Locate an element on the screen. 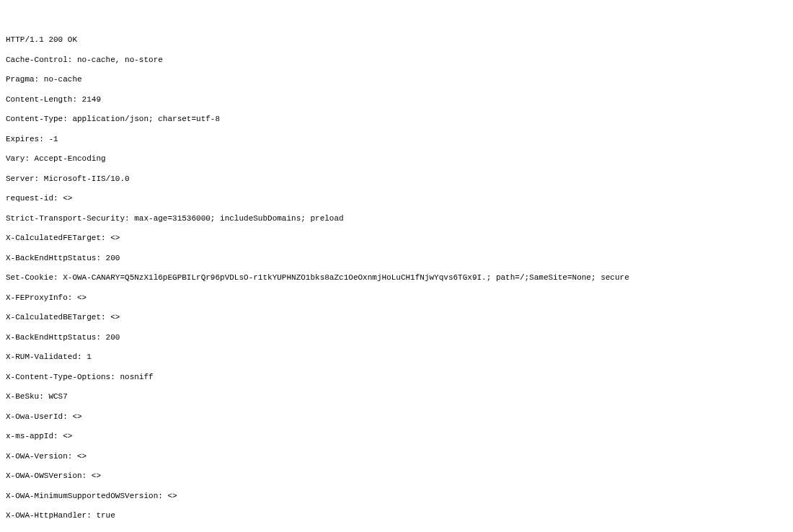  http-header-line: Server: Microsoft-IIS/10.0 is located at coordinates (396, 179).